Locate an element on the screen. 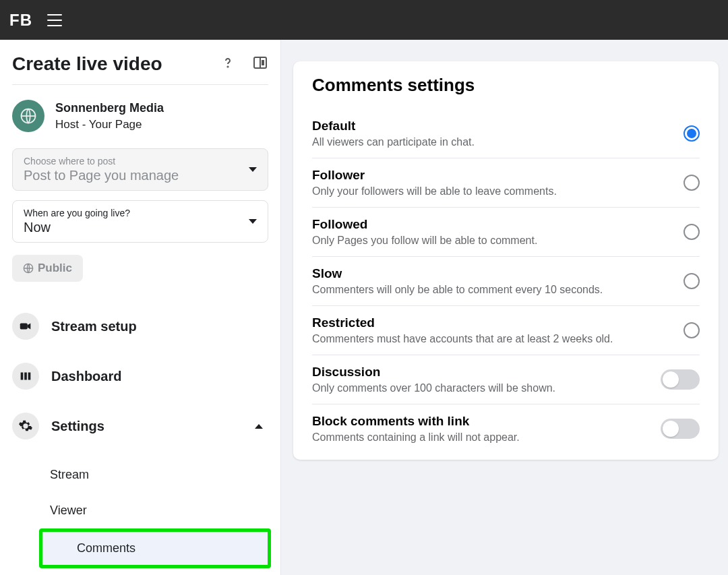 The height and width of the screenshot is (575, 728). option-desc: Commenters will only be able to comment … is located at coordinates (457, 290).